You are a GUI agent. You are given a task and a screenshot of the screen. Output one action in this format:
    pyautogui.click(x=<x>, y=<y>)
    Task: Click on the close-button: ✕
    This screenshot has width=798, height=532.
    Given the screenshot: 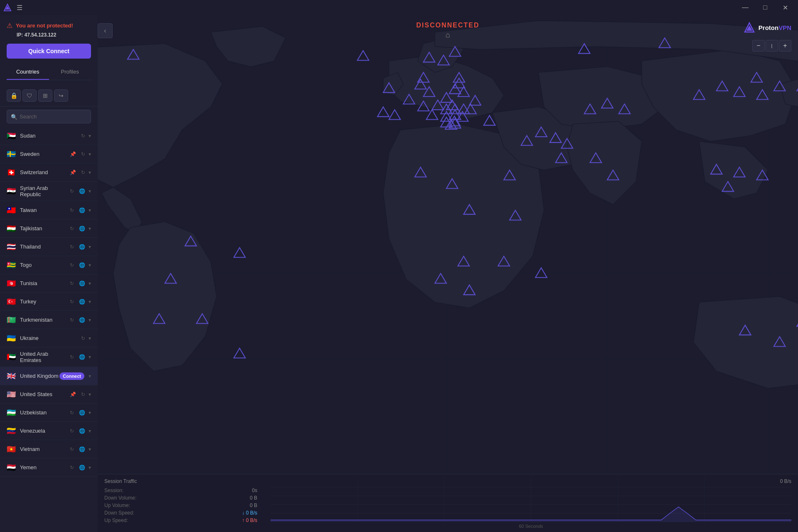 What is the action you would take?
    pyautogui.click(x=785, y=7)
    